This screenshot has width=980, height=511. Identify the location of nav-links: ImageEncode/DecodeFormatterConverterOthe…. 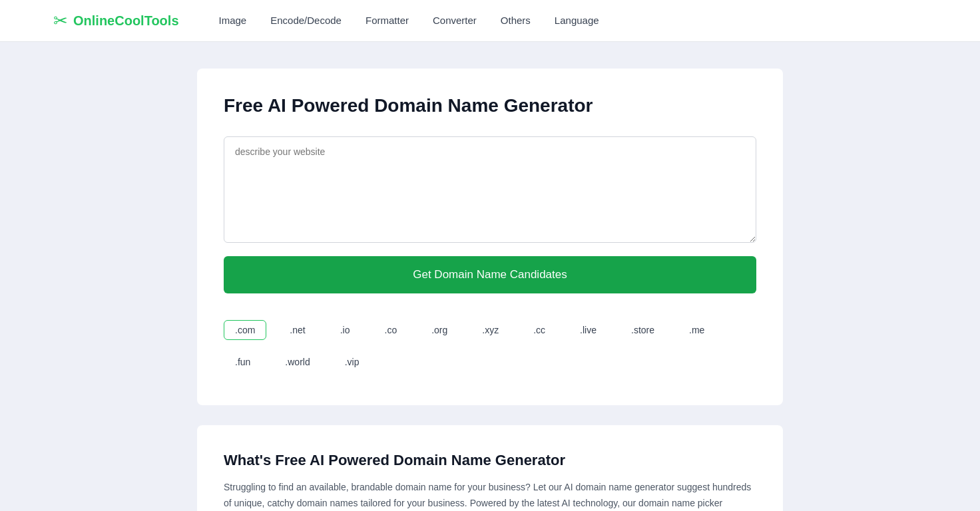
(409, 21).